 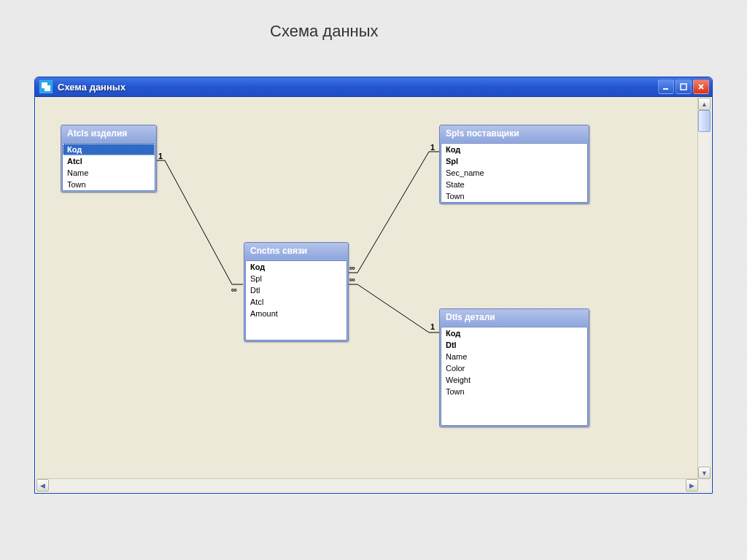 I want to click on scroll-left-button: ◀, so click(x=42, y=486).